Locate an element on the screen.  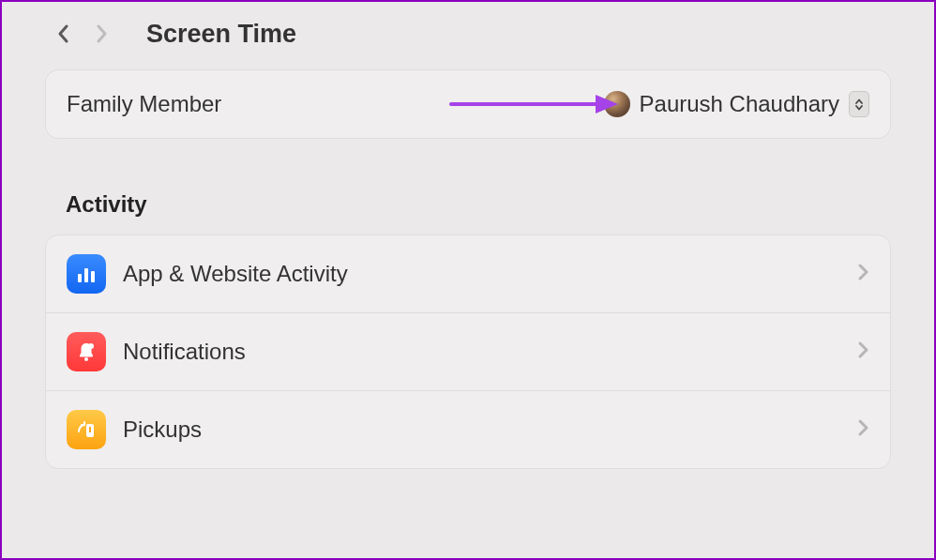
annotation-arrow-icon is located at coordinates (534, 104).